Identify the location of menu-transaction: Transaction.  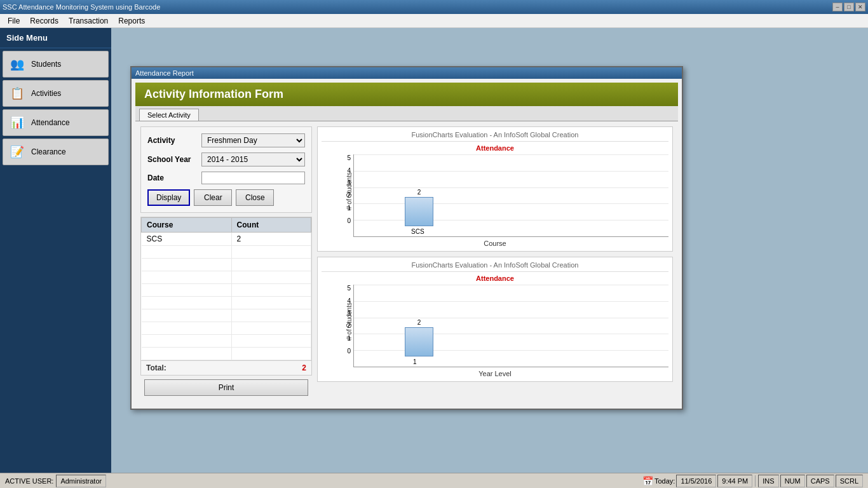
(88, 21).